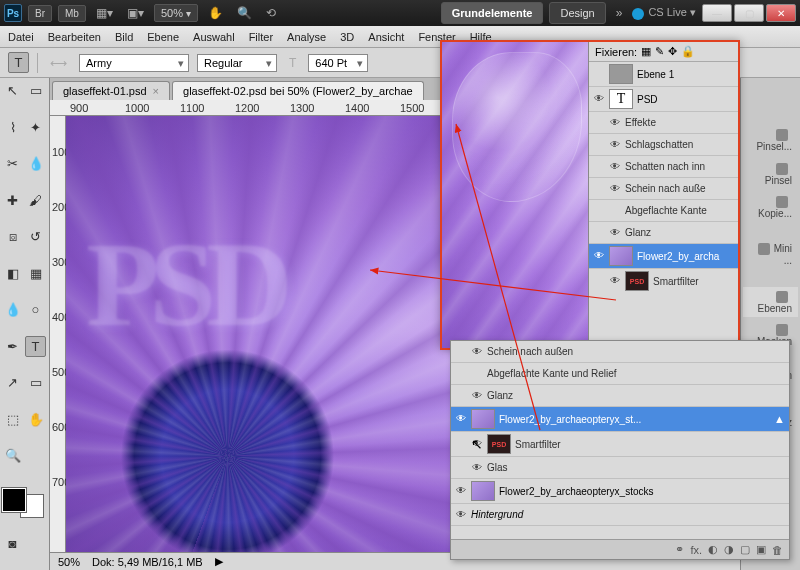  What do you see at coordinates (12, 456) in the screenshot?
I see `zoom-tool: 🔍` at bounding box center [12, 456].